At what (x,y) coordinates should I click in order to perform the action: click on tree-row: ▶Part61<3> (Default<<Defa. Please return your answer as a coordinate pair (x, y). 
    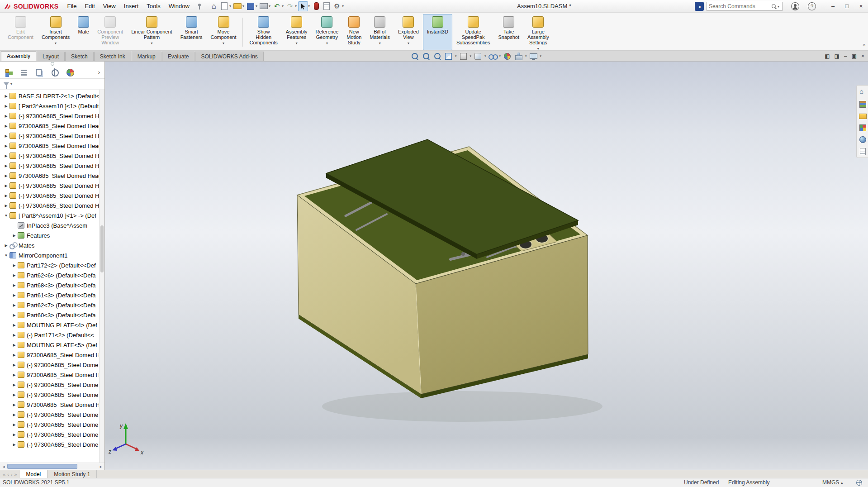
    Looking at the image, I should click on (52, 295).